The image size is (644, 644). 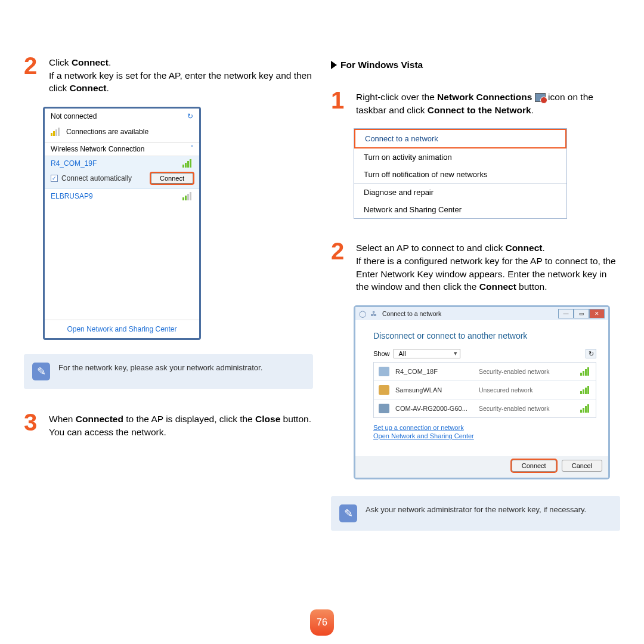 I want to click on setup-connection-link: Set up a connection or network, so click(x=485, y=428).